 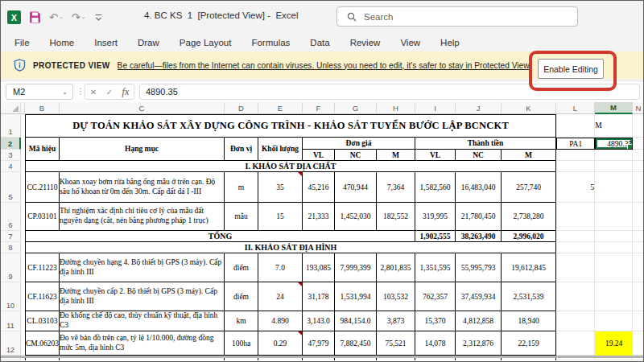 What do you see at coordinates (571, 69) in the screenshot?
I see `enable-editing-button: Enable Editing` at bounding box center [571, 69].